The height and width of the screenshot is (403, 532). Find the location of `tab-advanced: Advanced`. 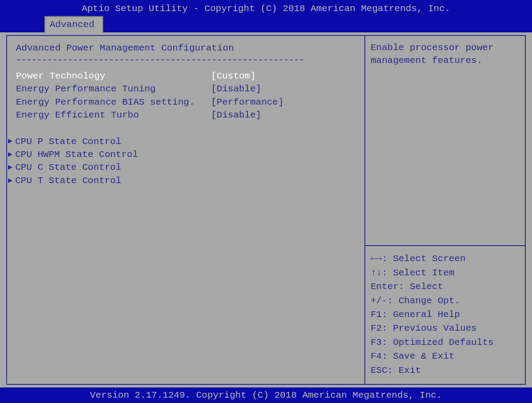

tab-advanced: Advanced is located at coordinates (74, 24).